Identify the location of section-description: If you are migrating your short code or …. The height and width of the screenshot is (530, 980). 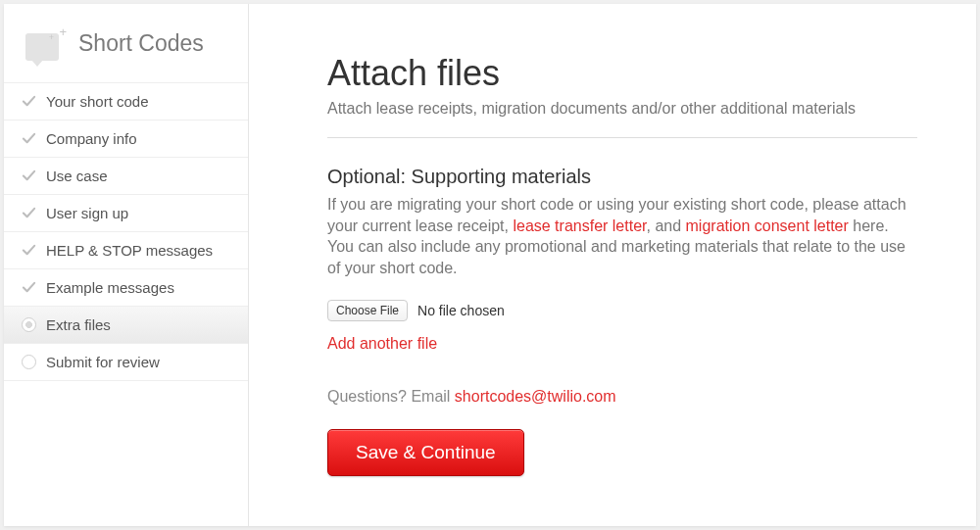
(622, 236).